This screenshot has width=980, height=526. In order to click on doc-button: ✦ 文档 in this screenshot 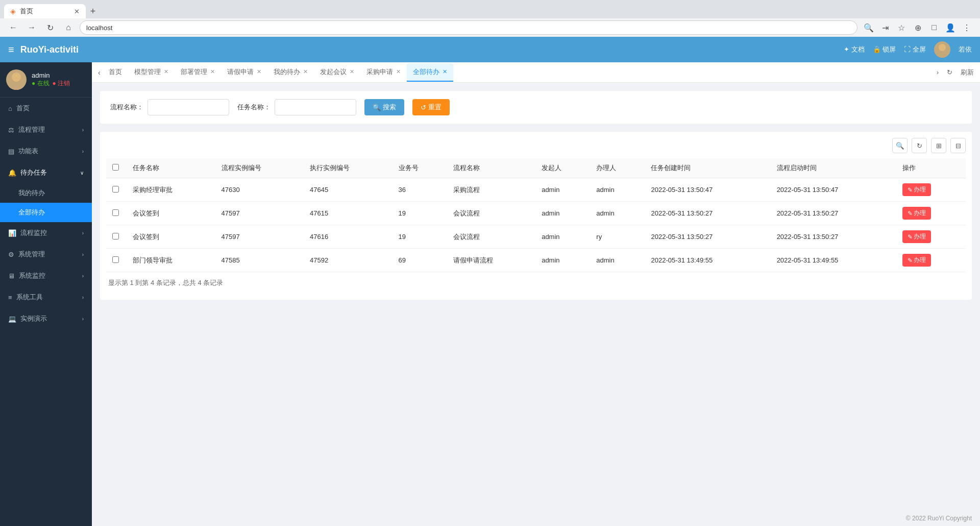, I will do `click(854, 50)`.